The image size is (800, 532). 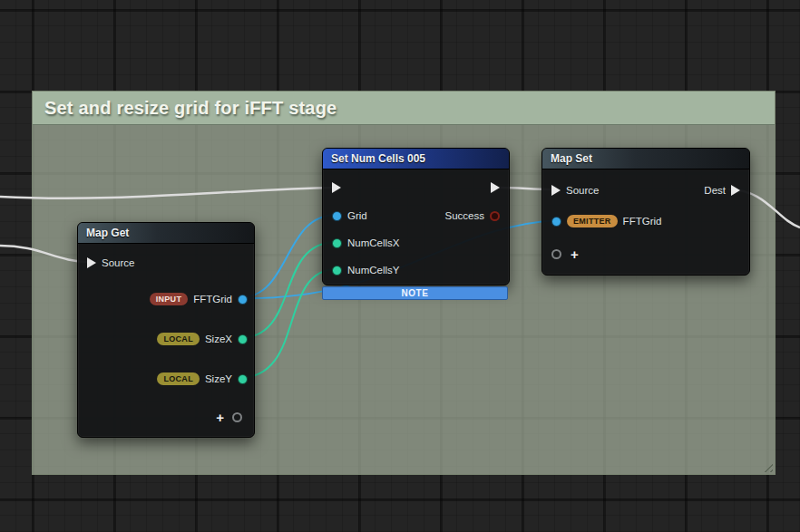 I want to click on node-set-num-cells: Set Num Cells 005 Grid Success NumCellsX…, so click(x=415, y=217).